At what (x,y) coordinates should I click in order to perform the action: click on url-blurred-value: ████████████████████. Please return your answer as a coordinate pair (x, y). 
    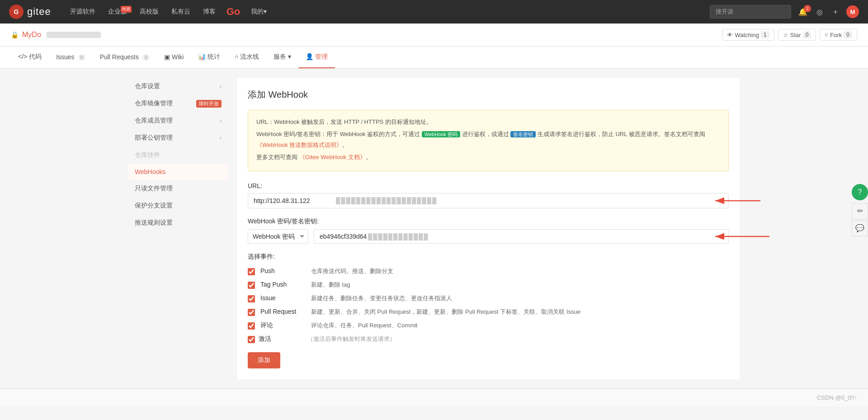
    Looking at the image, I should click on (387, 201).